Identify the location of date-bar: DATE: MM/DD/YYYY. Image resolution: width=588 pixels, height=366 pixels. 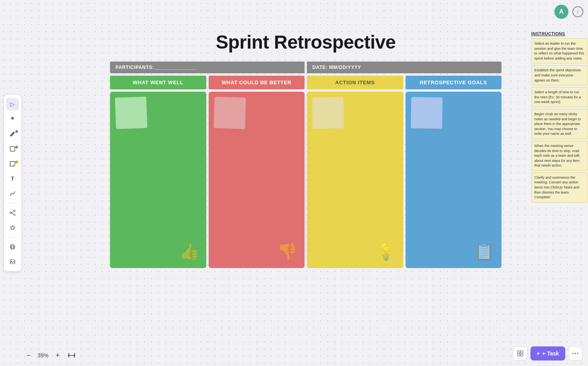
(404, 67).